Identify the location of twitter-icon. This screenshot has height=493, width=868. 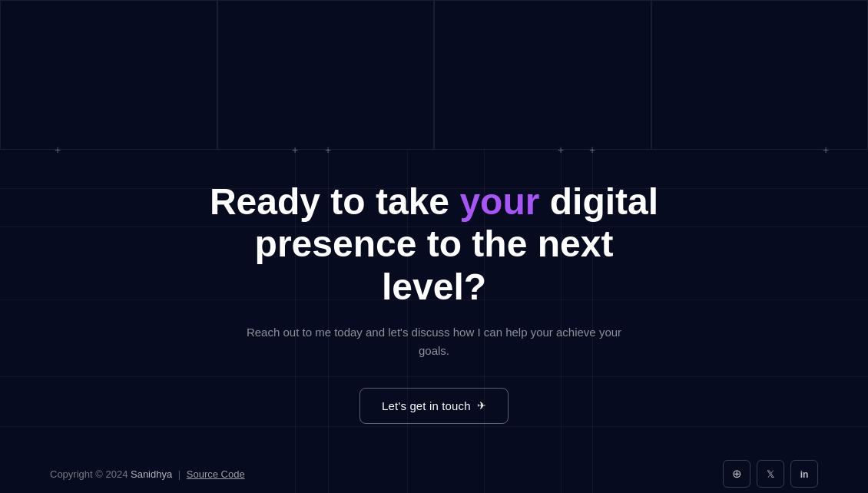
(770, 474).